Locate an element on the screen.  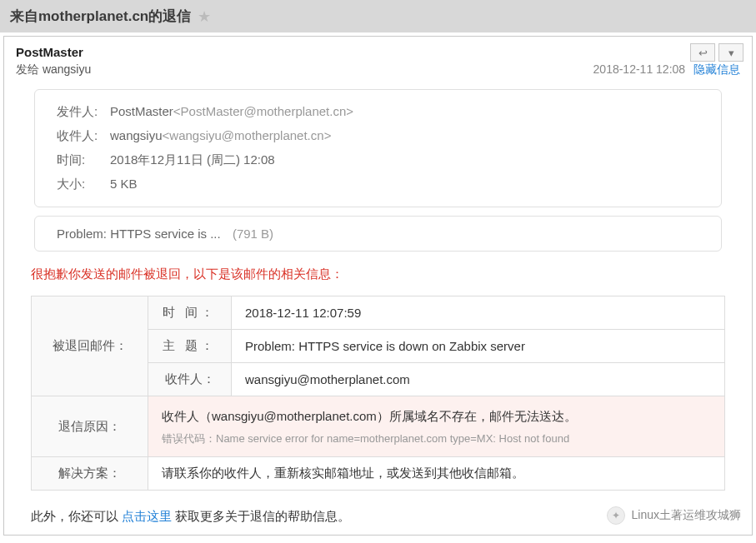
from-line: PostMaster is located at coordinates (378, 52).